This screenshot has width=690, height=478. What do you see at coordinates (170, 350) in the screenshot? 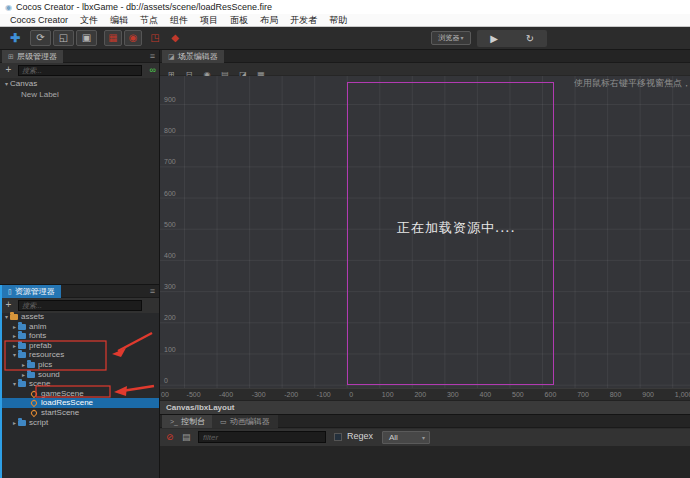
I see `ruler-y-label: 100` at bounding box center [170, 350].